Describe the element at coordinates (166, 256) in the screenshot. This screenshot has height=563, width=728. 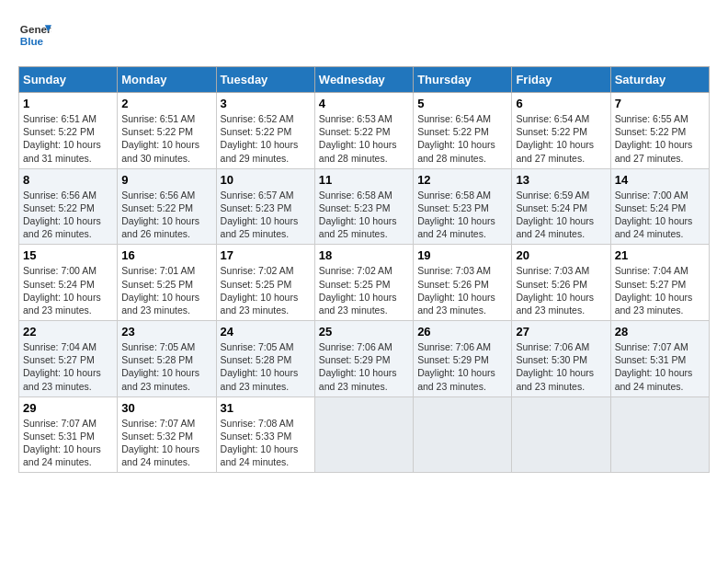
I see `day-number: 16` at that location.